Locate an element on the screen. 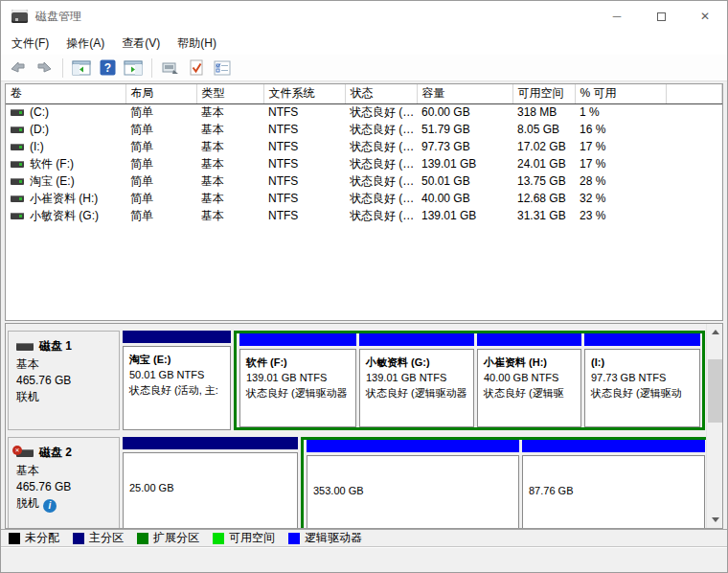  volume-pct-free: 17 % is located at coordinates (621, 164).